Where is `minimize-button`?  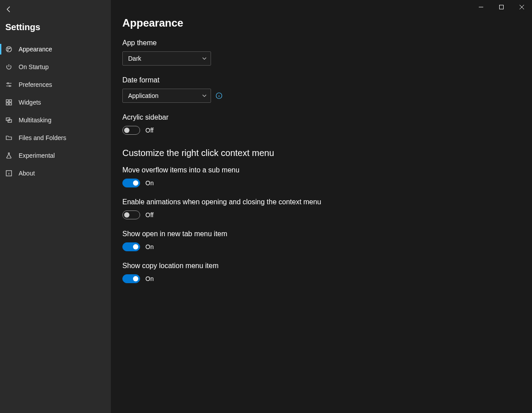 minimize-button is located at coordinates (481, 7).